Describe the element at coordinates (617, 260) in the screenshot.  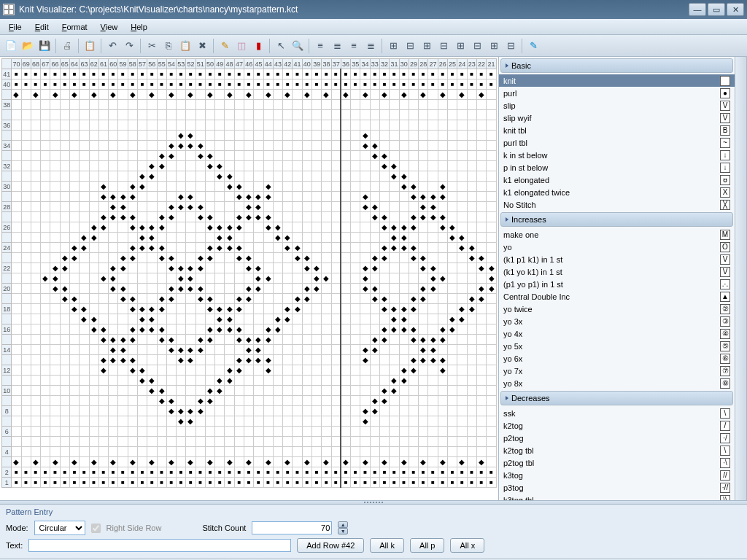
I see `stitch-(k1-p1-k1)-in-1-st: (k1 p1 k1) in 1 stV` at that location.